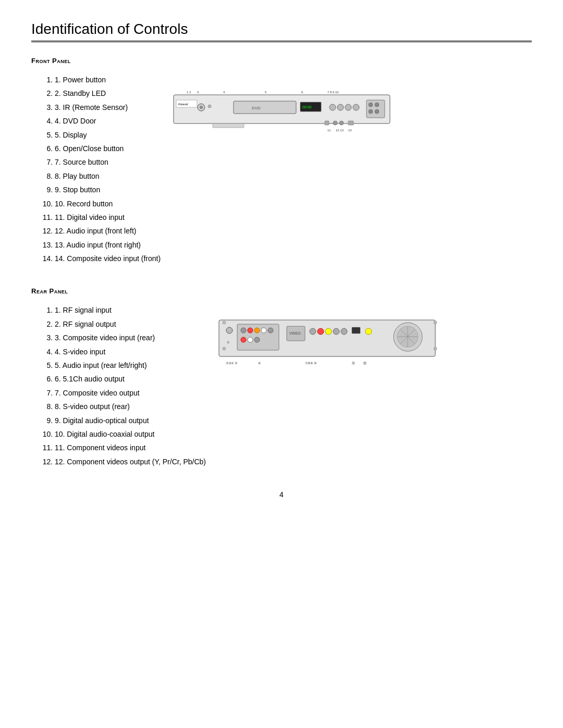 The width and height of the screenshot is (563, 728). What do you see at coordinates (353, 363) in the screenshot?
I see `svg-text: ⑪` at bounding box center [353, 363].